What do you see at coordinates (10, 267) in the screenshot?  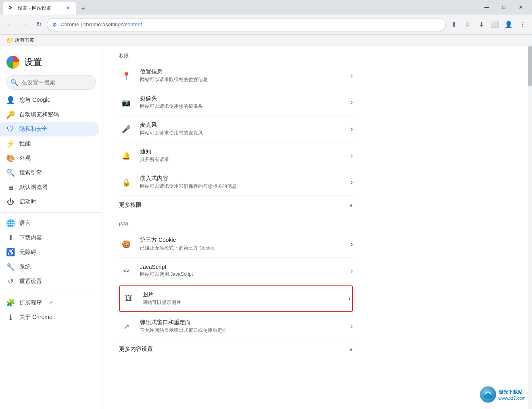 I see `system-icon: 🔧` at bounding box center [10, 267].